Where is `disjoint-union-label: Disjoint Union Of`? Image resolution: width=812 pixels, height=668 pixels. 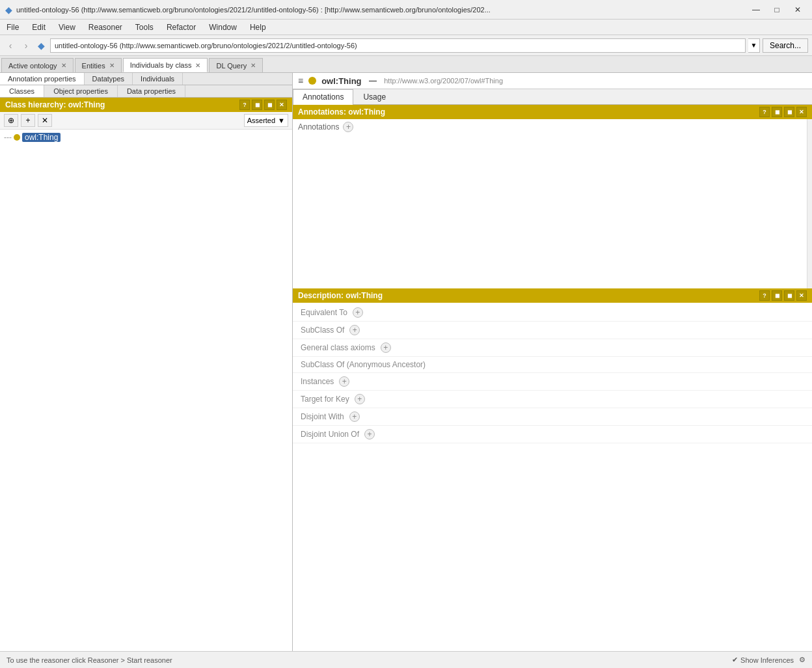
disjoint-union-label: Disjoint Union Of is located at coordinates (330, 434).